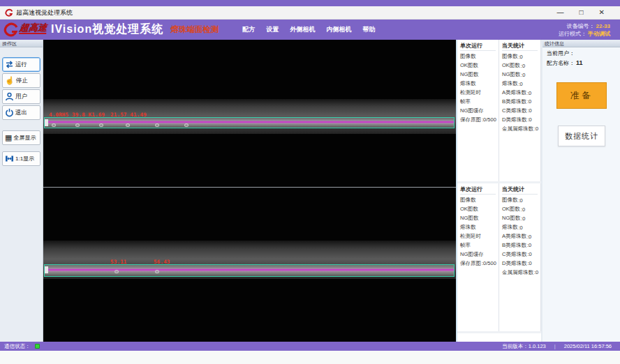  What do you see at coordinates (45, 13) in the screenshot?
I see `window-title: 超高速视觉处理系统` at bounding box center [45, 13].